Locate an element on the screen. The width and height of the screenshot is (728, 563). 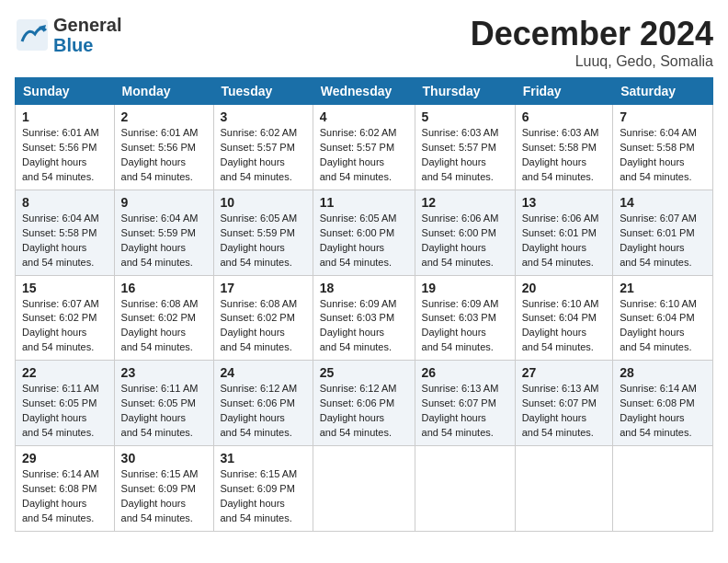
day-number: 11 is located at coordinates (364, 202).